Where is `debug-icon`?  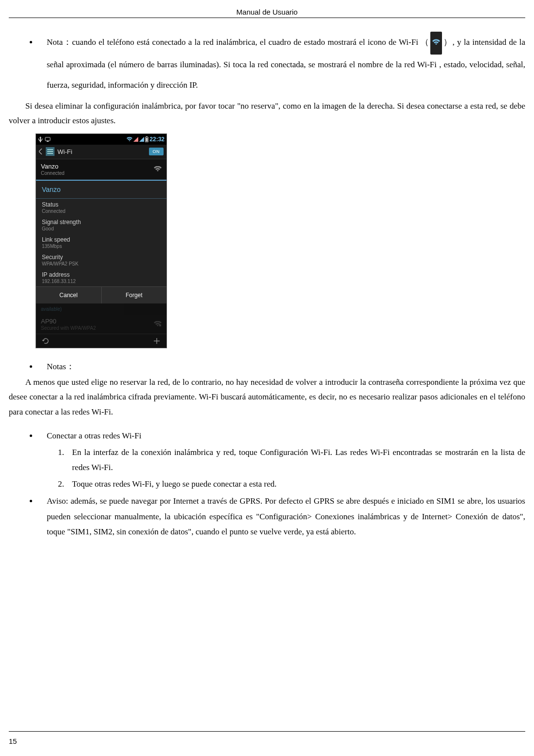
debug-icon is located at coordinates (48, 139).